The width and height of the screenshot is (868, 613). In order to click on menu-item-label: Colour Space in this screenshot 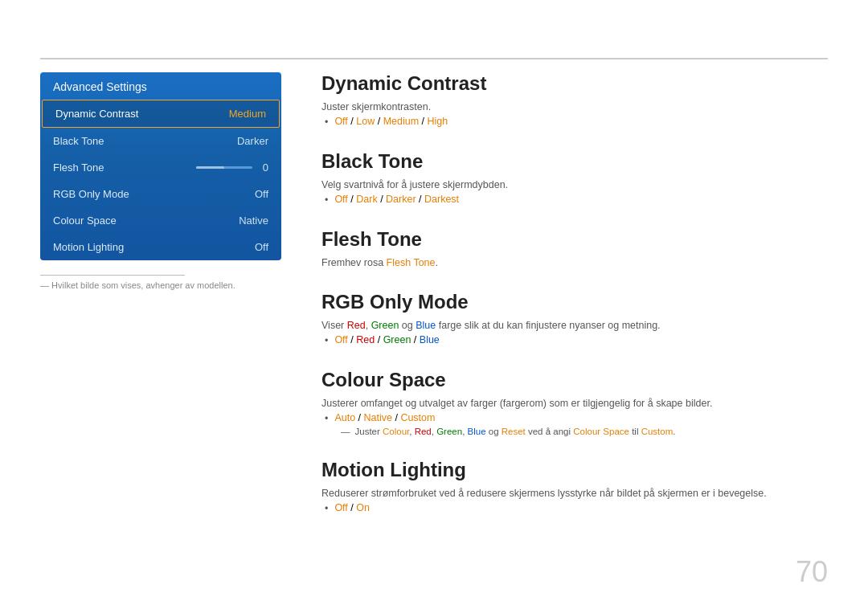, I will do `click(85, 220)`.